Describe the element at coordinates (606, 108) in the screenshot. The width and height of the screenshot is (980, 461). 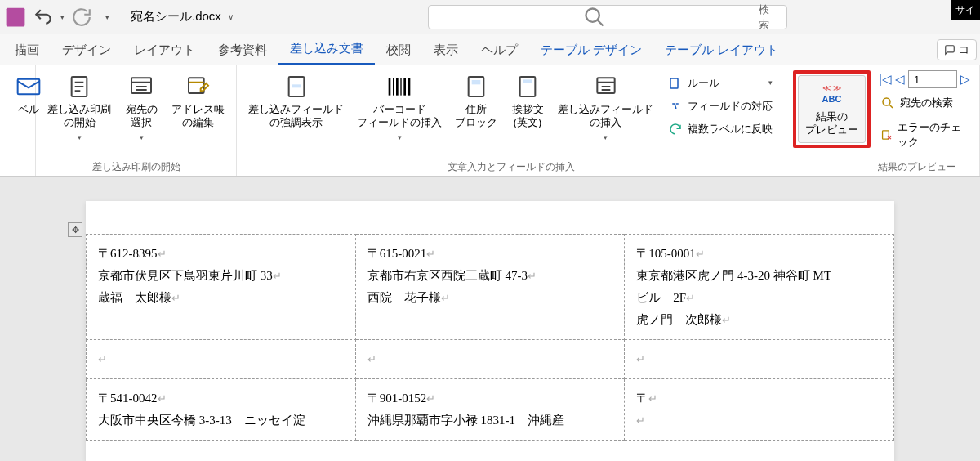
I see `insert-merge-field-button: 差し込みフィールド の挿入 ▾` at that location.